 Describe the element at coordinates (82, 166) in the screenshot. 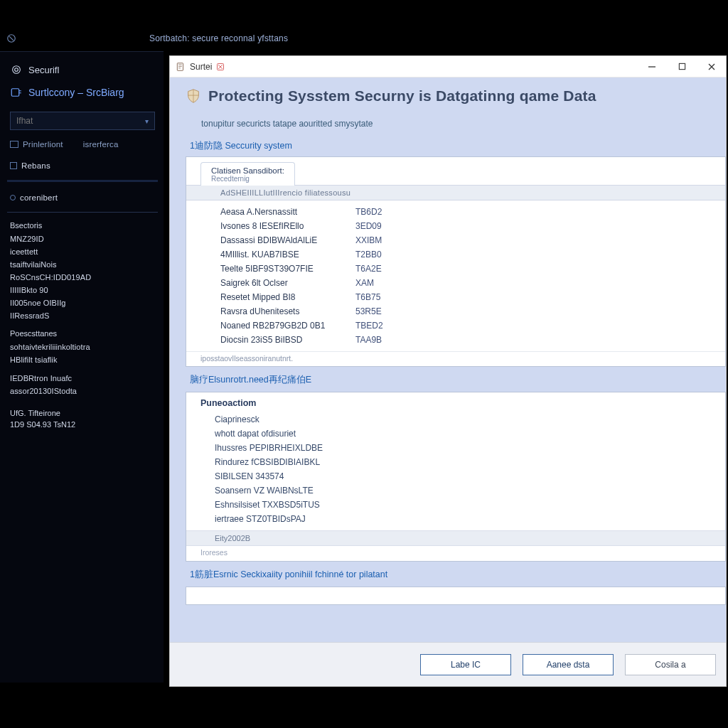

I see `sidebar-item-1: Rebans` at that location.